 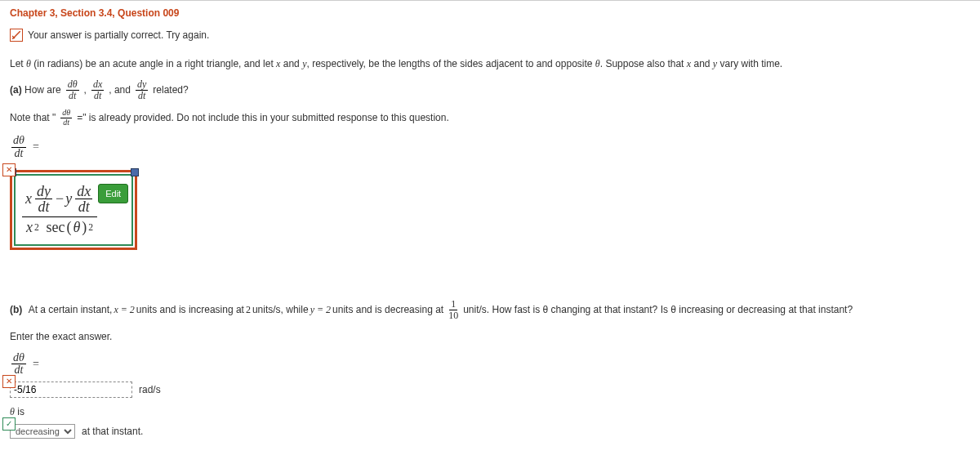 What do you see at coordinates (16, 35) in the screenshot?
I see `partial-correct-icon` at bounding box center [16, 35].